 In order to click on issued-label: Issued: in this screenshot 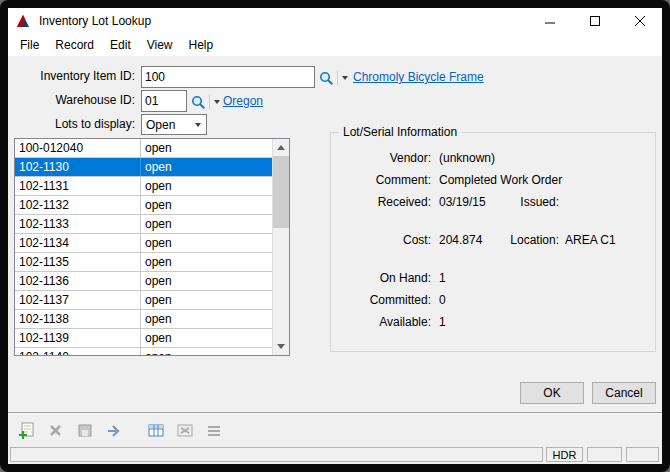, I will do `click(505, 202)`.